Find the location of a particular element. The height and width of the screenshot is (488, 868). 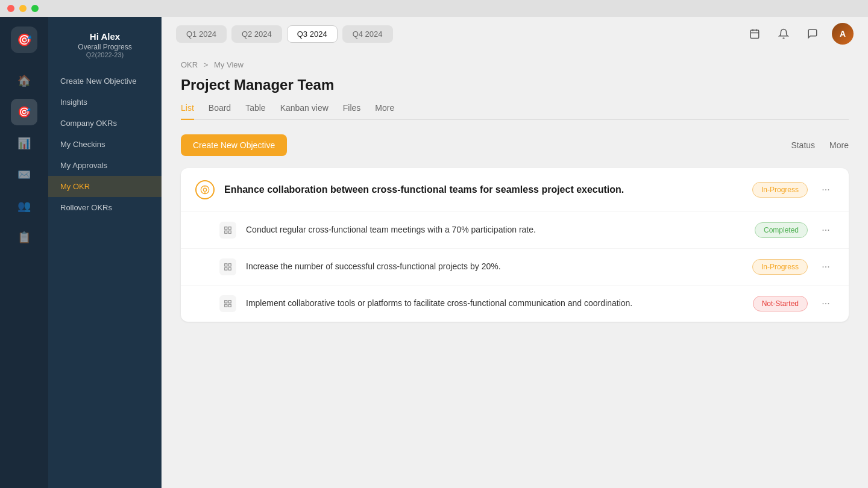

quarter-tabs: Q1 2024 Q2 2024 Q3 2024 Q4 2024 is located at coordinates (285, 34).